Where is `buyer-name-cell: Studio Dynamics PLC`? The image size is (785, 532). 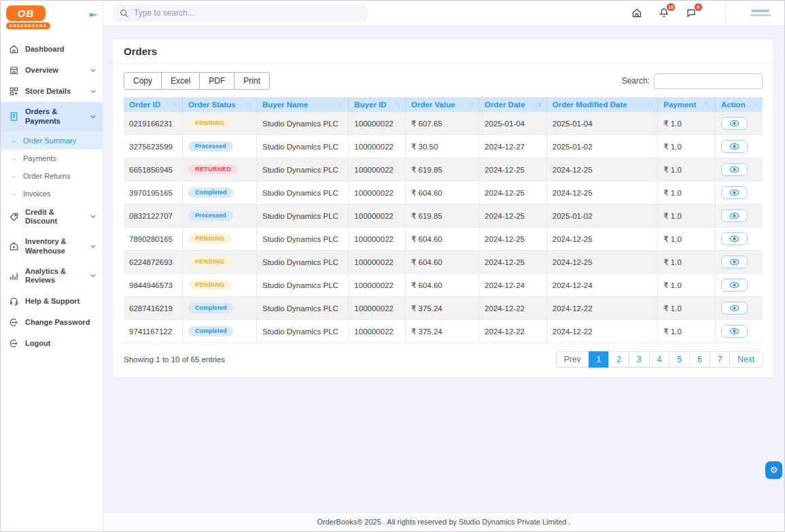 buyer-name-cell: Studio Dynamics PLC is located at coordinates (303, 332).